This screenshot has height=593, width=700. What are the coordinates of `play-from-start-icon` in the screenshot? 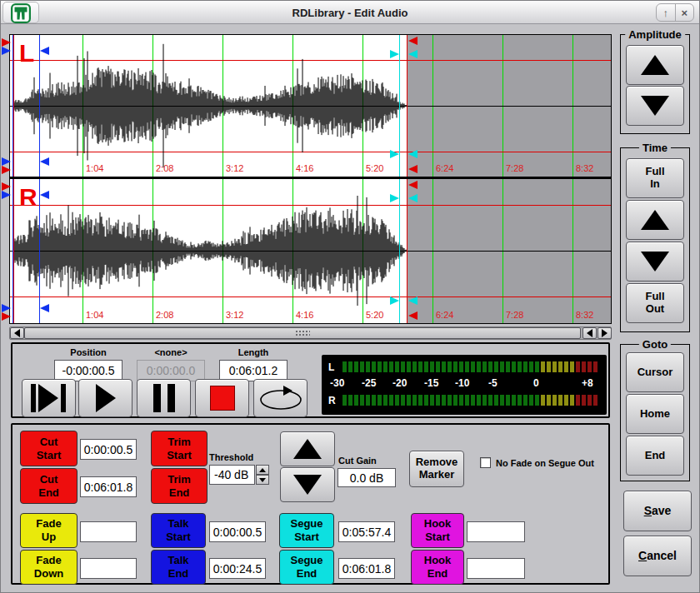 It's located at (49, 398).